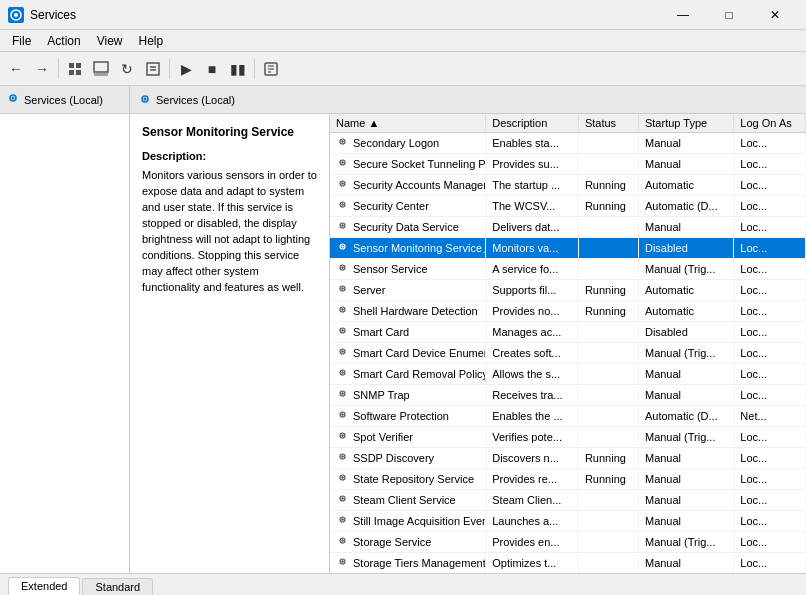 Image resolution: width=806 pixels, height=595 pixels. I want to click on properties-button, so click(271, 69).